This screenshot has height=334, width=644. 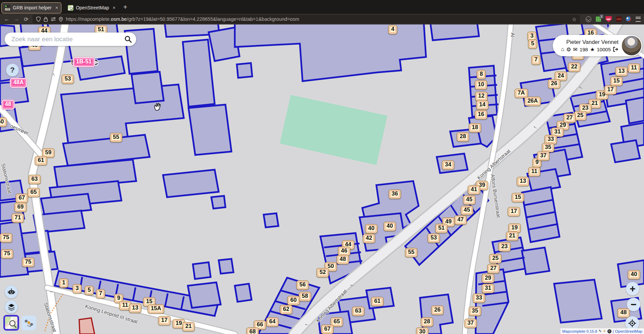 I want to click on url-bar: https://mapcomplete.osm.be/grb?z=19&lat=…, so click(x=306, y=19).